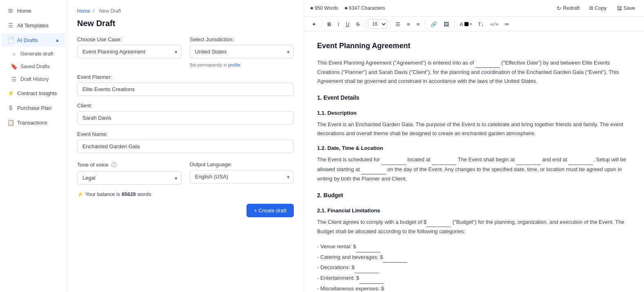 This screenshot has height=292, width=644. Describe the element at coordinates (242, 65) in the screenshot. I see `set-permanently-text: Set permanently in profile` at that location.